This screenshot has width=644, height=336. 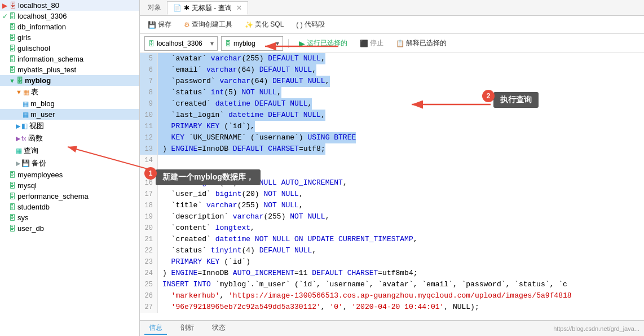 What do you see at coordinates (177, 8) in the screenshot?
I see `tab-doc-icon: 📄` at bounding box center [177, 8].